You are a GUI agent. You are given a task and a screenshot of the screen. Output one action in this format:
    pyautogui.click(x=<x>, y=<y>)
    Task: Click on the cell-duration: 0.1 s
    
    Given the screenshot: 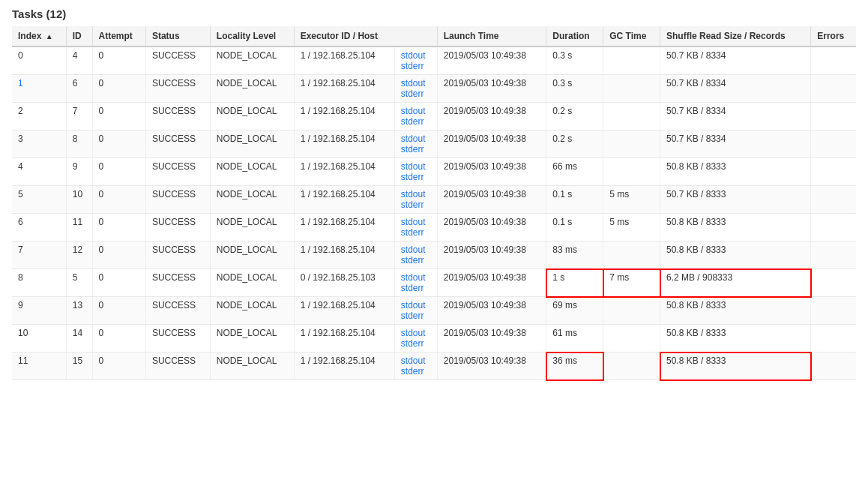 What is the action you would take?
    pyautogui.click(x=575, y=228)
    